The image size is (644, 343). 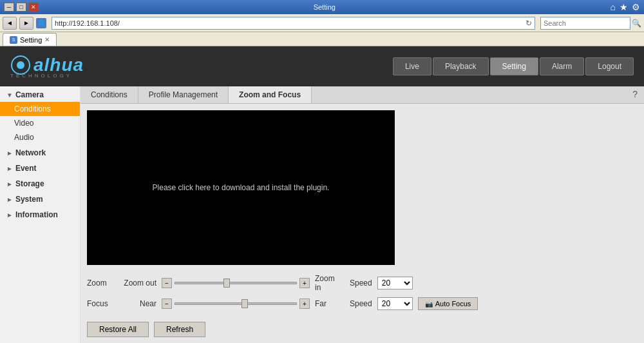 I want to click on tab-profile-management: Profile Management, so click(x=184, y=95).